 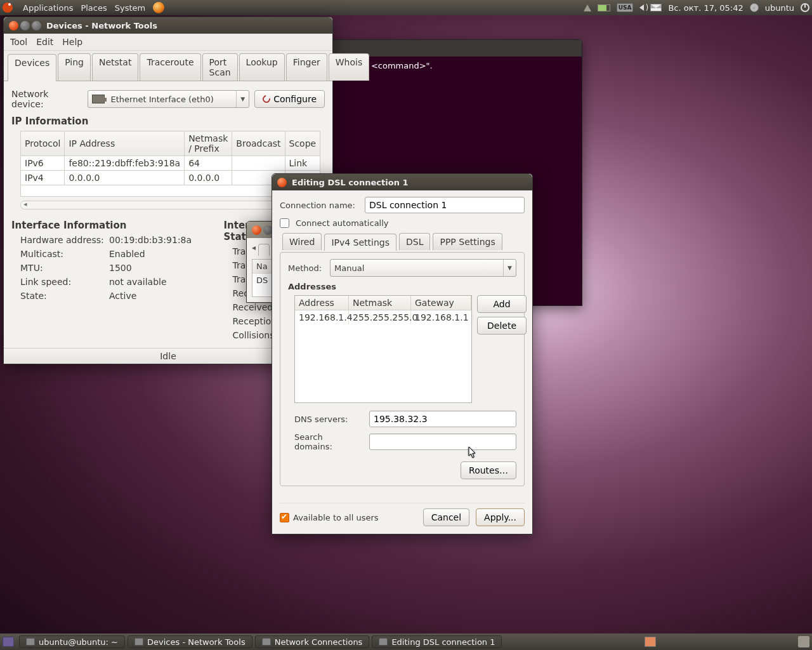 What do you see at coordinates (587, 8) in the screenshot?
I see `wifi-icon` at bounding box center [587, 8].